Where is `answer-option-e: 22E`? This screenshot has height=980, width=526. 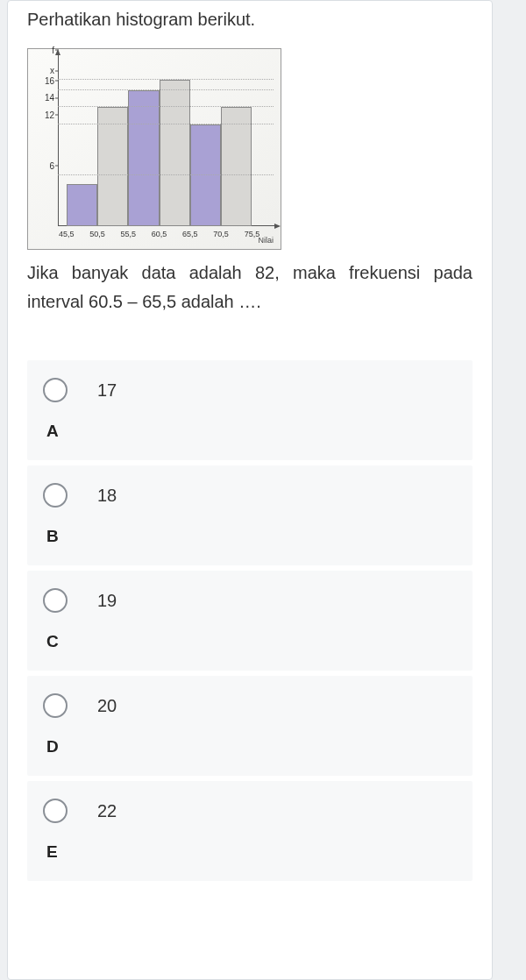 answer-option-e: 22E is located at coordinates (250, 831).